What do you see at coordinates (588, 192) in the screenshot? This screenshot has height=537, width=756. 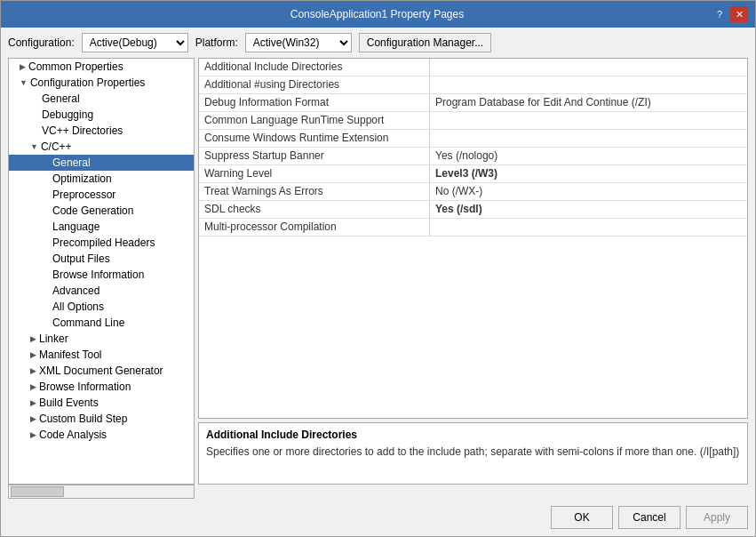 I see `prop-value-7: No (/WX-)` at bounding box center [588, 192].